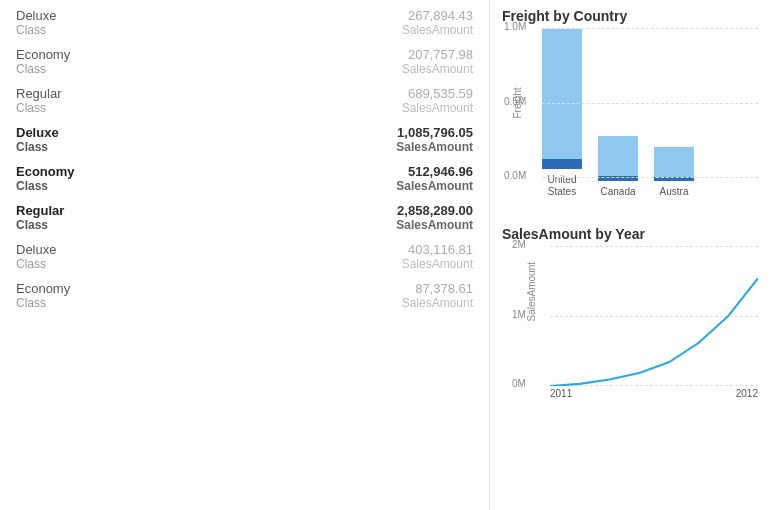 The width and height of the screenshot is (770, 510). Describe the element at coordinates (244, 256) in the screenshot. I see `data-row-7: Deluxe 403,116.81 Class SalesAmount` at that location.